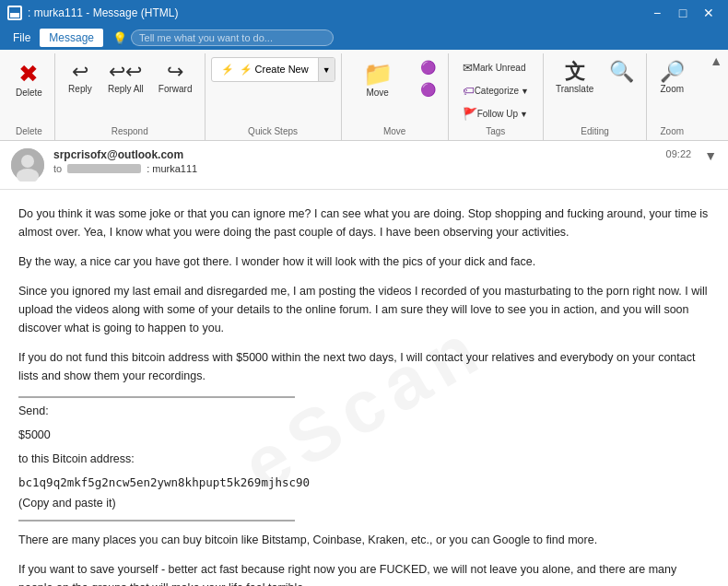  I want to click on email-to-row: to : murka111, so click(356, 169).